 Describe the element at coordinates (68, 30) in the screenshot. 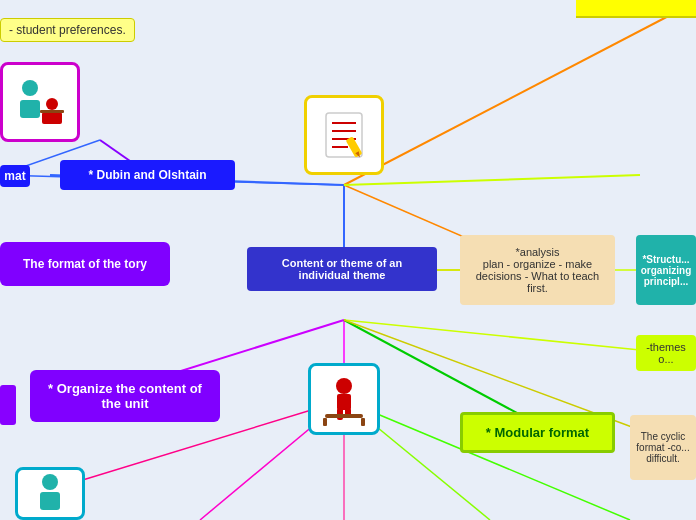

I see `student-preferences-node: - student preferences.` at that location.